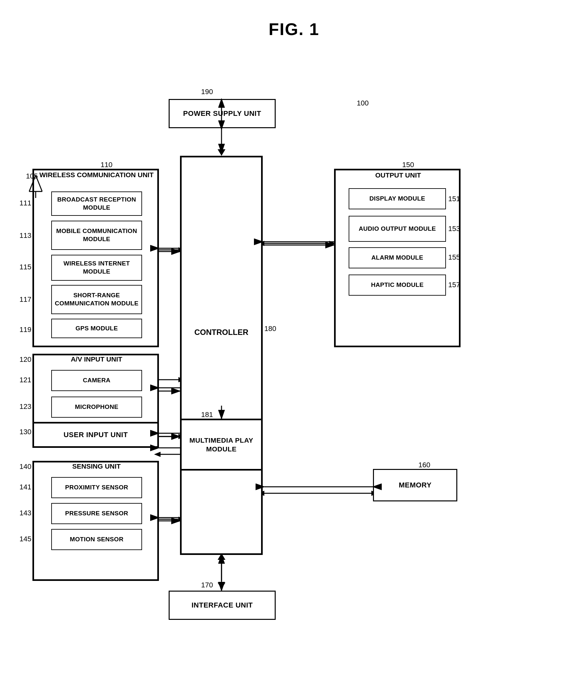 The height and width of the screenshot is (700, 588). I want to click on ref-105: 105, so click(32, 176).